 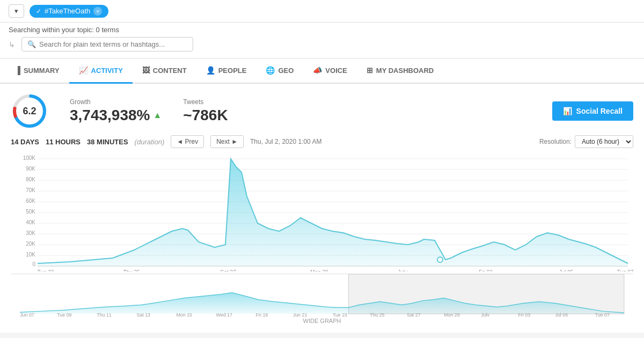 I want to click on resolution-row: Resolution: Auto (6 hour), so click(x=586, y=142).